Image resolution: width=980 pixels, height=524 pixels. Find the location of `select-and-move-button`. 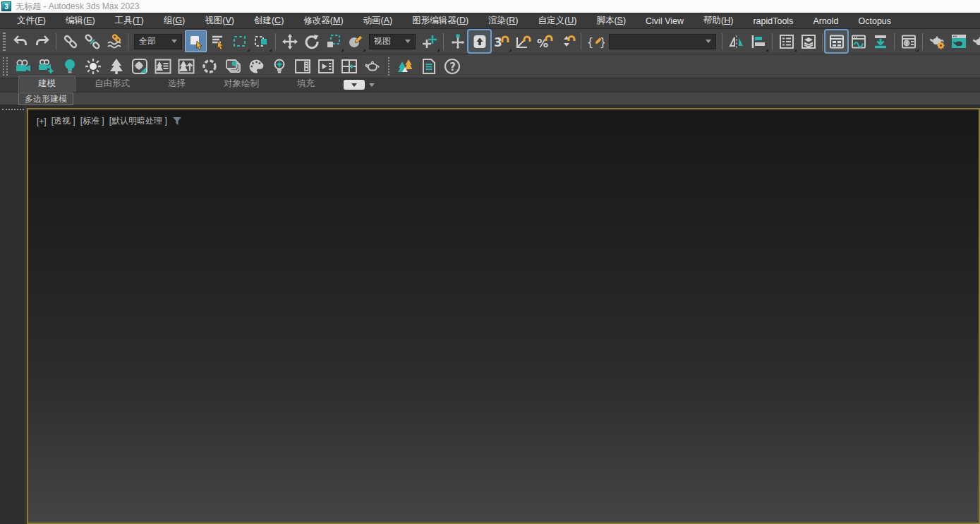

select-and-move-button is located at coordinates (289, 41).